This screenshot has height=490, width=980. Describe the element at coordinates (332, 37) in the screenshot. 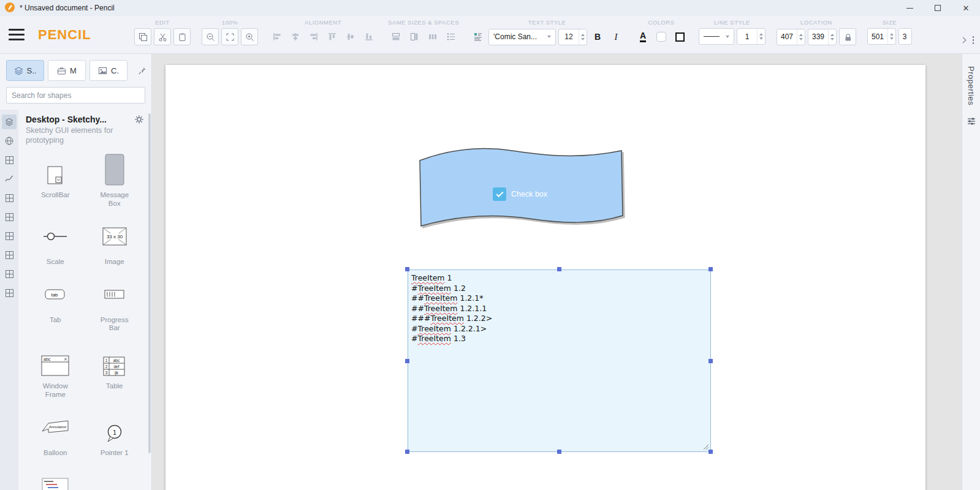

I see `align-top-icon` at that location.